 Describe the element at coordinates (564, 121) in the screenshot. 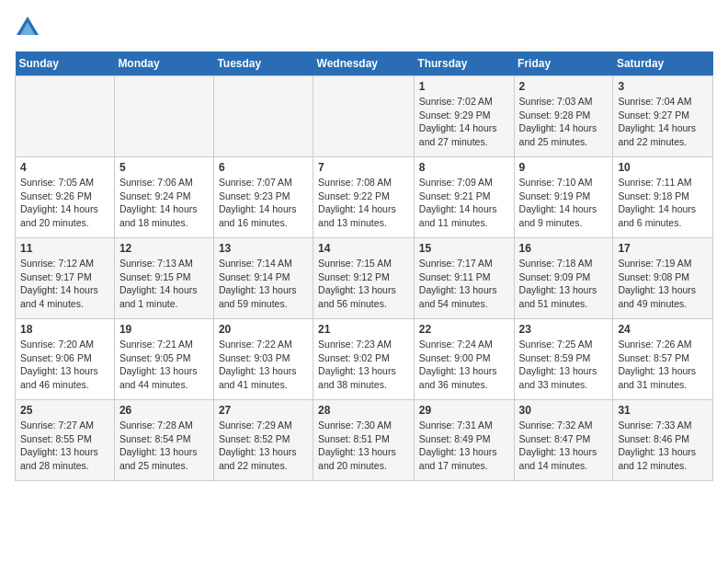

I see `day-info: Sunrise: 7:03 AM Sunset: 9:28 PM Dayligh…` at that location.